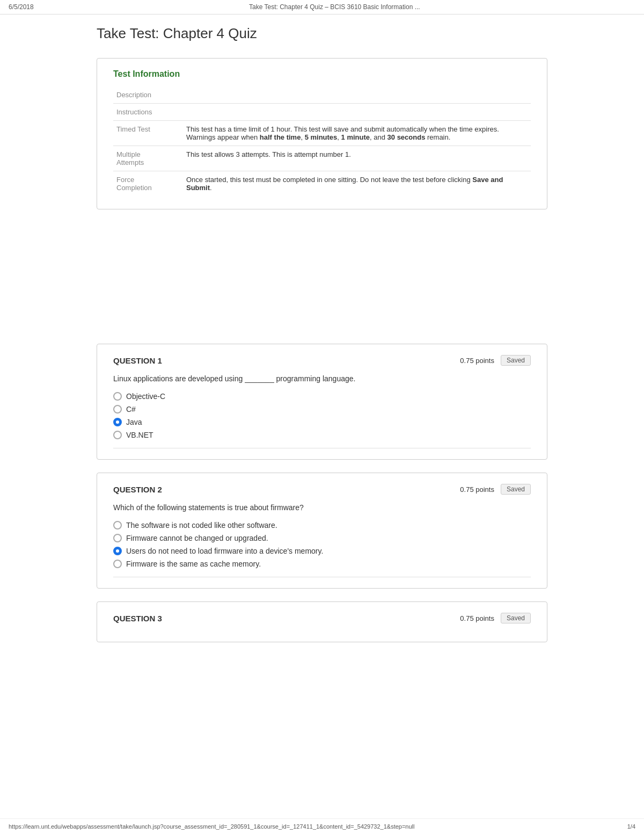  Describe the element at coordinates (322, 159) in the screenshot. I see `info-row-multiple-attempts: MultipleAttempts This test allows 3 atte…` at that location.